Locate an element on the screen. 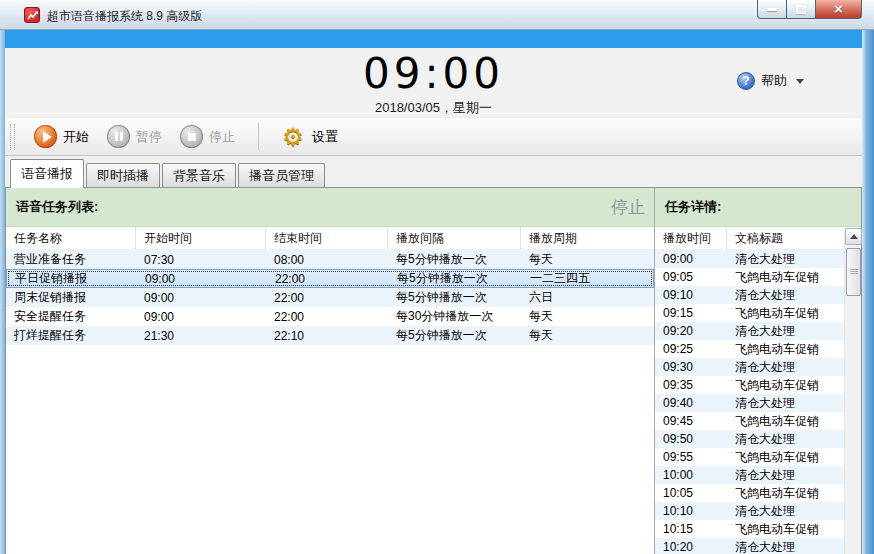 The image size is (874, 554). scrollbar-thumb is located at coordinates (854, 272).